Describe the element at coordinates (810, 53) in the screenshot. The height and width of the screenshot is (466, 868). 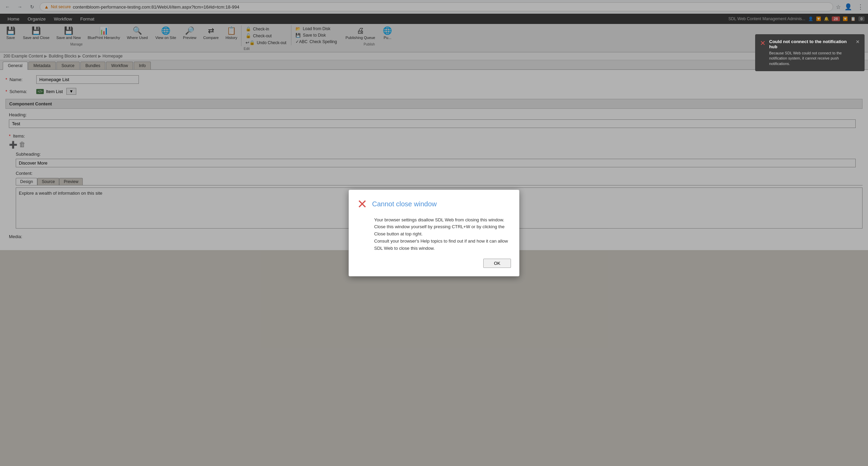
I see `notification-toast: ✕ Could not connect to the notification …` at that location.